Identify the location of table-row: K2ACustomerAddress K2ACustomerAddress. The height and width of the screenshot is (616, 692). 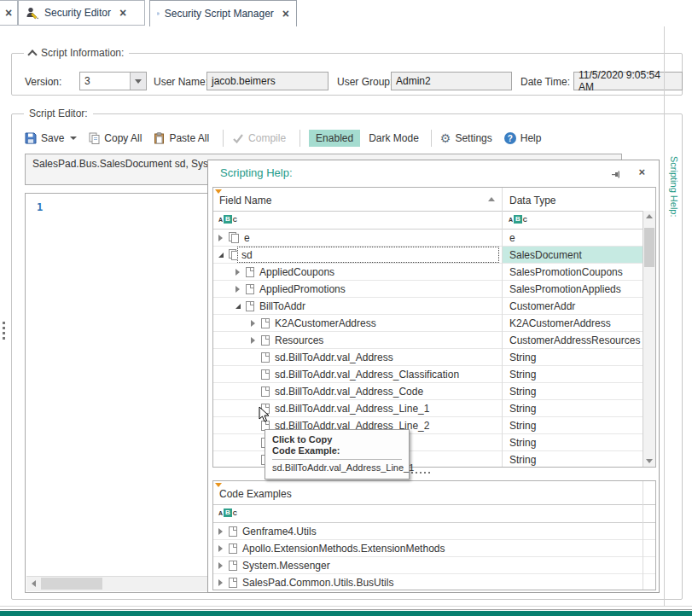
(434, 323).